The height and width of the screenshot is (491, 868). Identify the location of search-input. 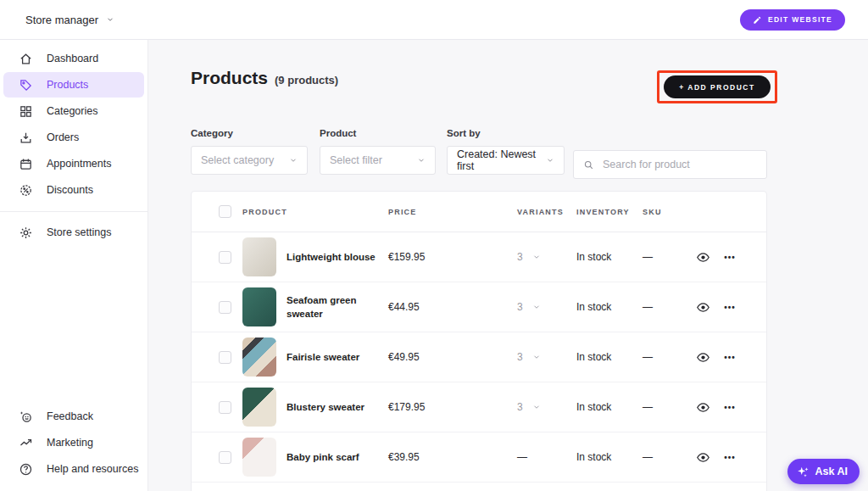
(679, 165).